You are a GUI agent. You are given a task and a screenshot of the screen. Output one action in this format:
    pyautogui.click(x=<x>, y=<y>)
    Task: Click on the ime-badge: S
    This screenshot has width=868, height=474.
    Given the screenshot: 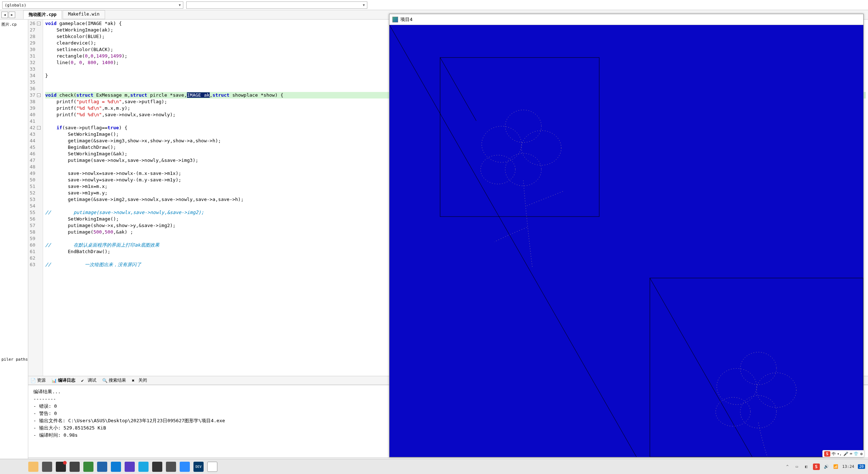 What is the action you would take?
    pyautogui.click(x=817, y=467)
    